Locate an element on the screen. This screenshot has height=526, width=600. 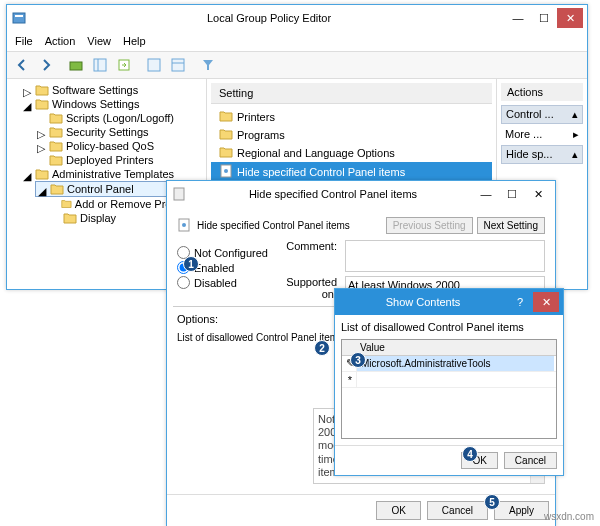
tree-label: Deployed Printers is located at coordinates (110, 160).